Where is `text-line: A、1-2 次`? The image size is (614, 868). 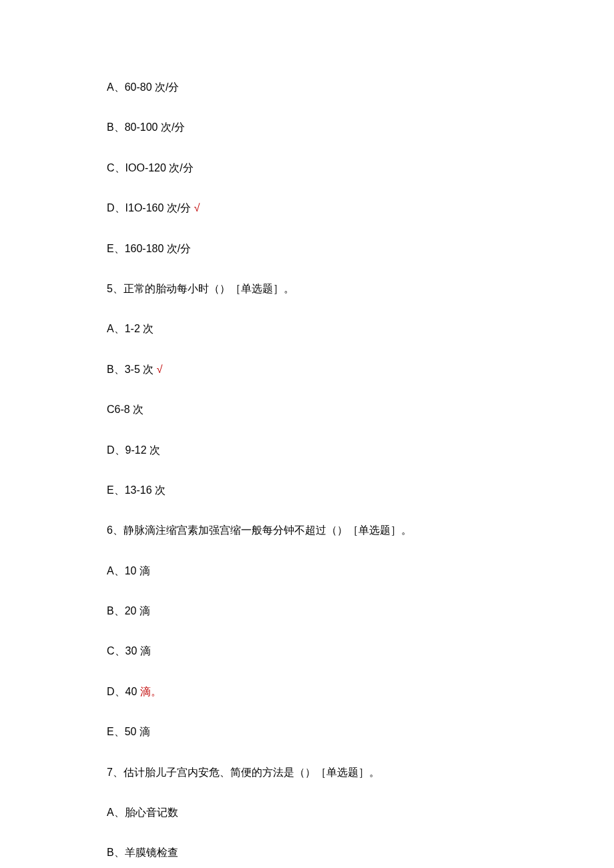 text-line: A、1-2 次 is located at coordinates (307, 329).